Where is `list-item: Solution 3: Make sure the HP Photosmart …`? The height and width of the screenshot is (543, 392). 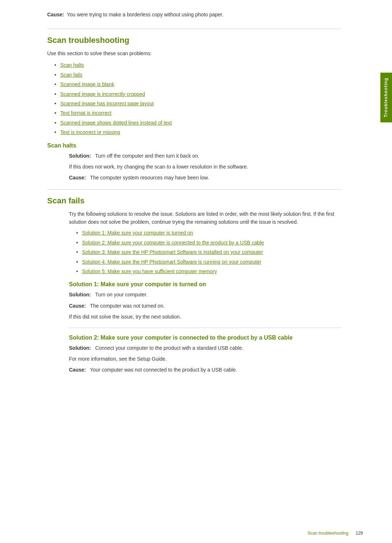 list-item: Solution 3: Make sure the HP Photosmart … is located at coordinates (209, 252).